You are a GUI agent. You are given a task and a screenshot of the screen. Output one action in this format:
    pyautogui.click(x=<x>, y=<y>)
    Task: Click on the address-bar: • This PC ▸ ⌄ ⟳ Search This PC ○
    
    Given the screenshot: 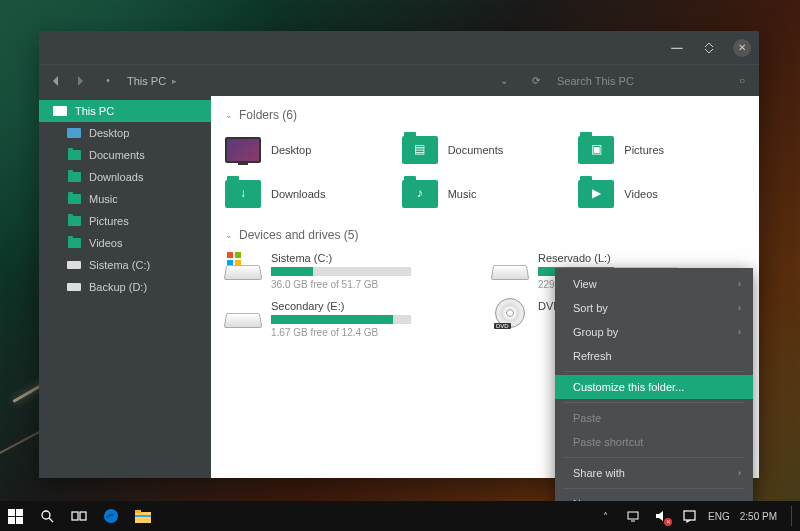 What is the action you would take?
    pyautogui.click(x=399, y=80)
    